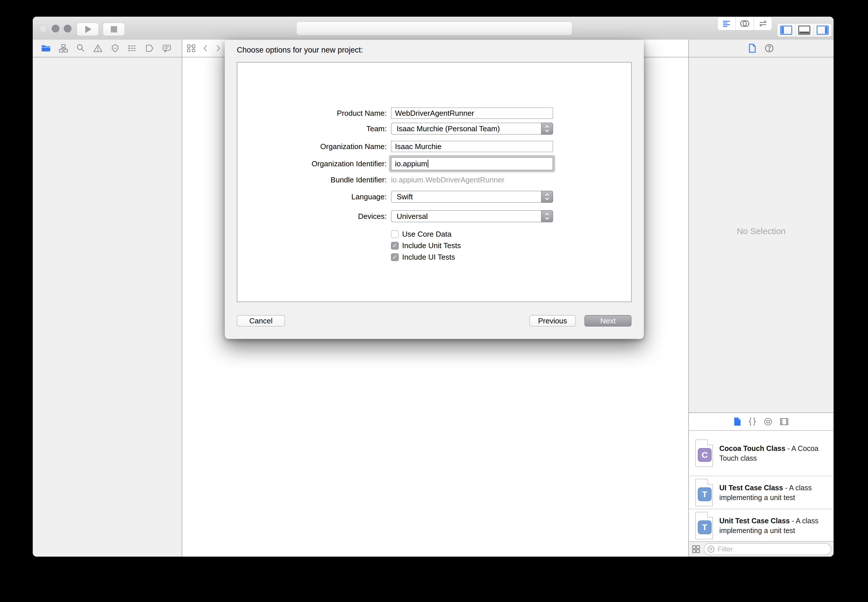  What do you see at coordinates (804, 30) in the screenshot?
I see `panel-toggle-buttons` at bounding box center [804, 30].